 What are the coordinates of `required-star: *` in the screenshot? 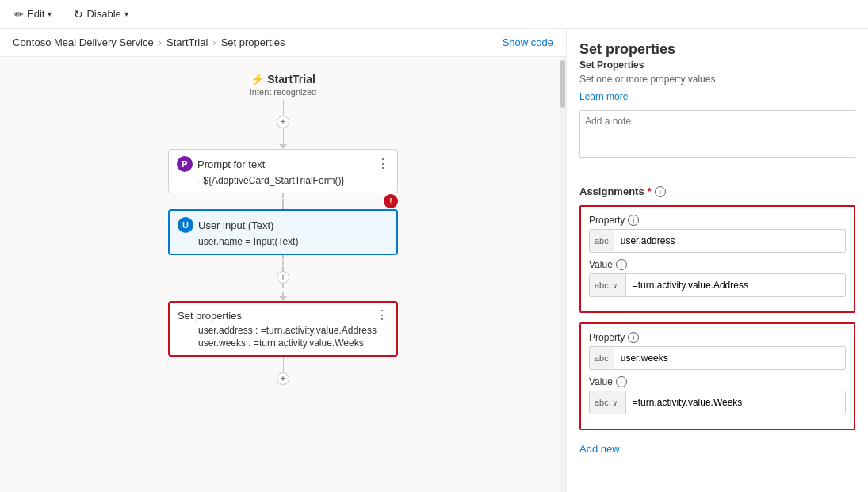 It's located at (650, 192).